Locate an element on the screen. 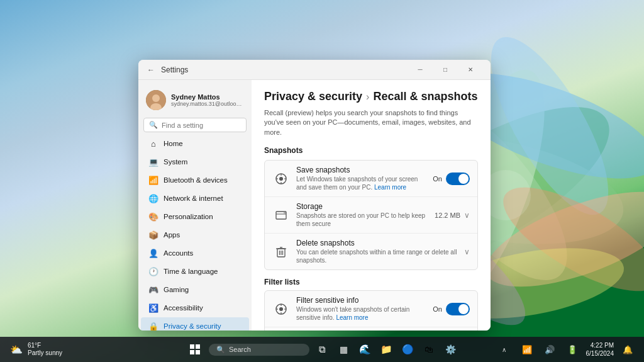 Image resolution: width=644 pixels, height=362 pixels. sidebar: Sydney Mattos sydney.mattos.31@outlook.c… is located at coordinates (195, 205).